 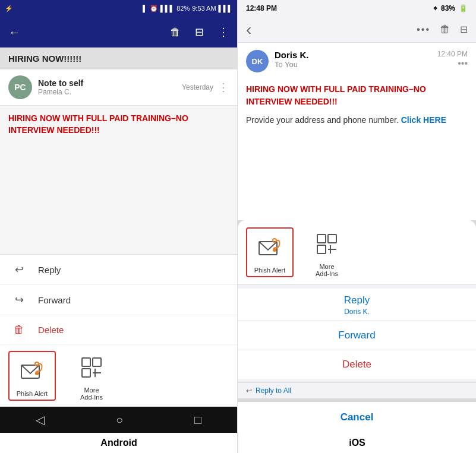 I want to click on android-more-addins-icon, so click(x=92, y=368).